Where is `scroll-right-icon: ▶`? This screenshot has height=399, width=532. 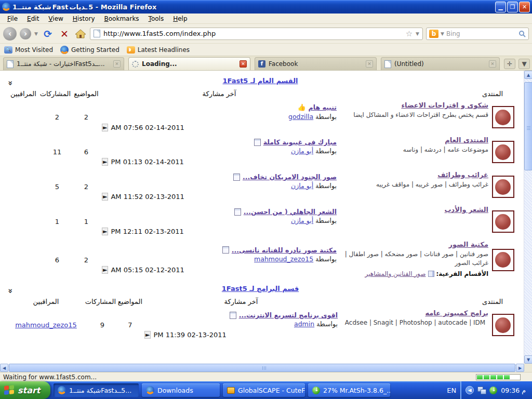 scroll-right-icon: ▶ is located at coordinates (520, 368).